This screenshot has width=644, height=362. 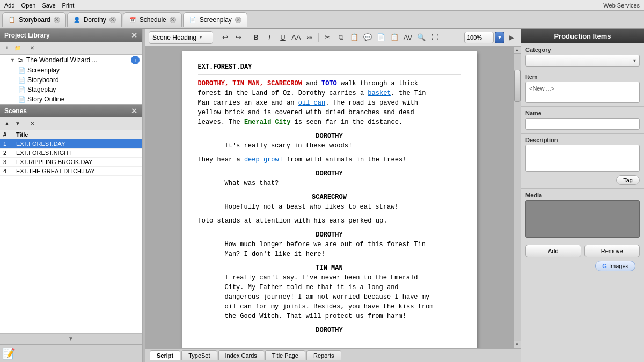 What do you see at coordinates (9, 353) in the screenshot?
I see `notes-icon: 📝` at bounding box center [9, 353].